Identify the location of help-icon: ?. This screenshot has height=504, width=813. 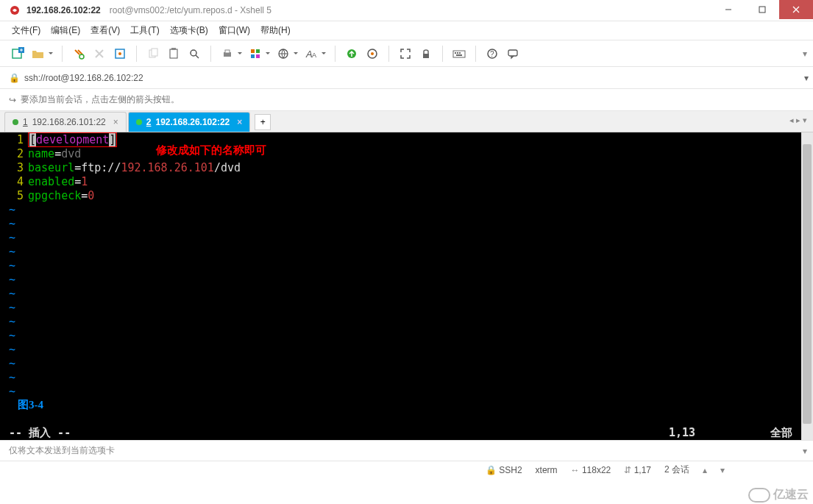
(492, 54).